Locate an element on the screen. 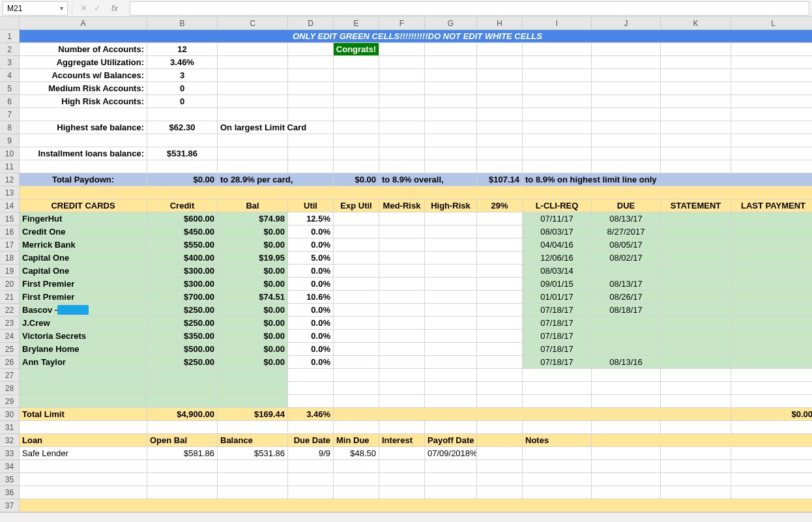 The height and width of the screenshot is (522, 812). row-head-27: 27 is located at coordinates (10, 375).